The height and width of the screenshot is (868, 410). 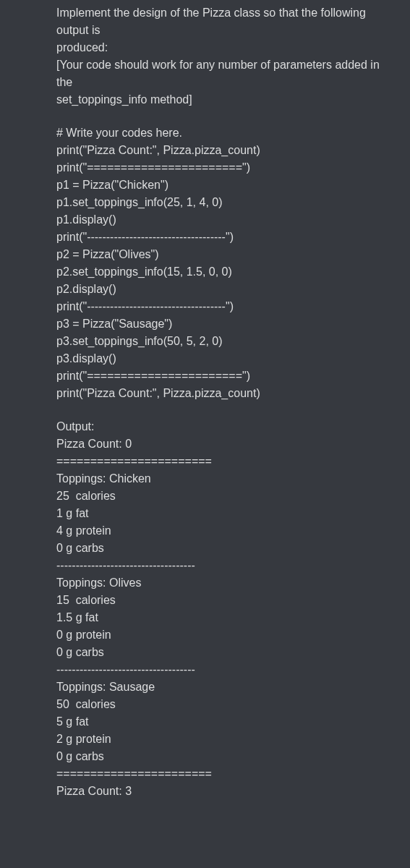 What do you see at coordinates (226, 600) in the screenshot?
I see `text-line: 15 calories` at bounding box center [226, 600].